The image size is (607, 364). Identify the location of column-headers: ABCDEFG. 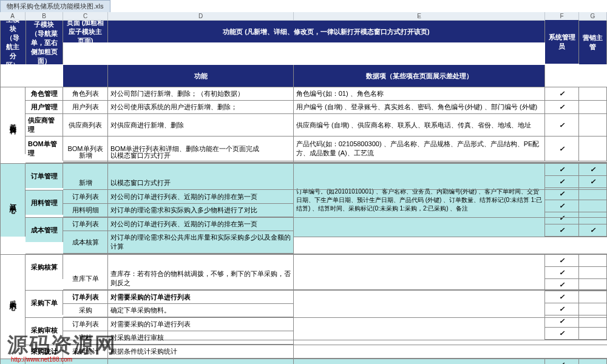
(304, 16).